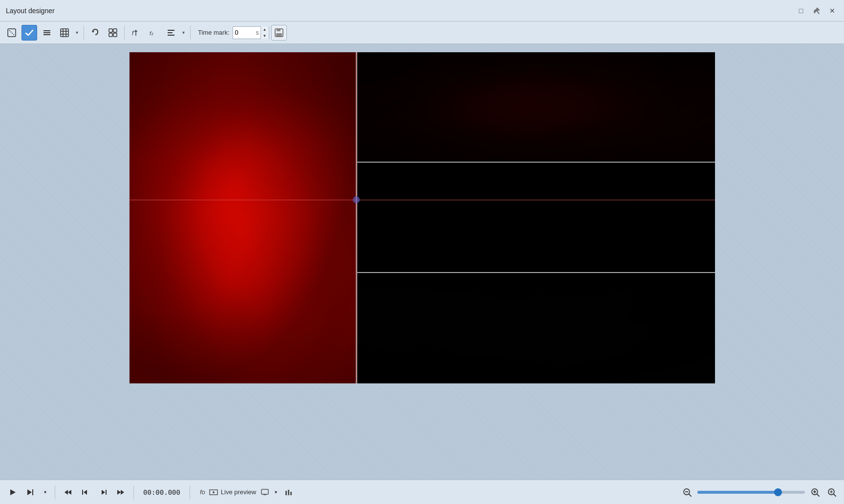 Image resolution: width=844 pixels, height=504 pixels. What do you see at coordinates (103, 492) in the screenshot?
I see `next-frame-button` at bounding box center [103, 492].